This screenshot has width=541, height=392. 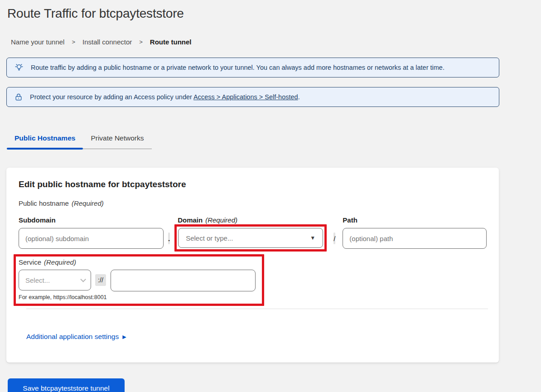 What do you see at coordinates (253, 97) in the screenshot?
I see `access-policy-banner: Protect your resource by adding an Acces…` at bounding box center [253, 97].